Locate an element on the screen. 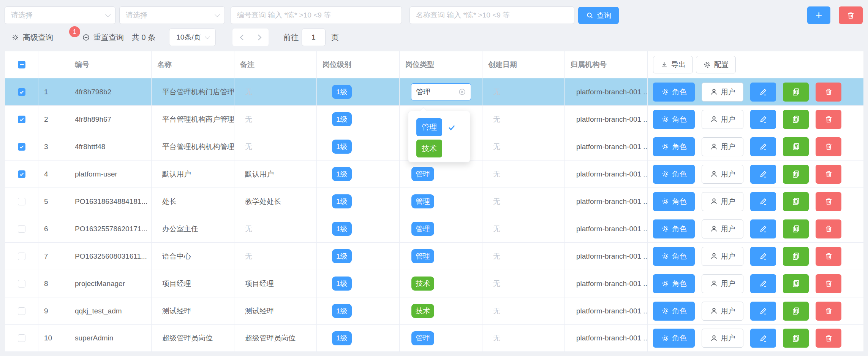  filter-select-1: 请选择 is located at coordinates (60, 15).